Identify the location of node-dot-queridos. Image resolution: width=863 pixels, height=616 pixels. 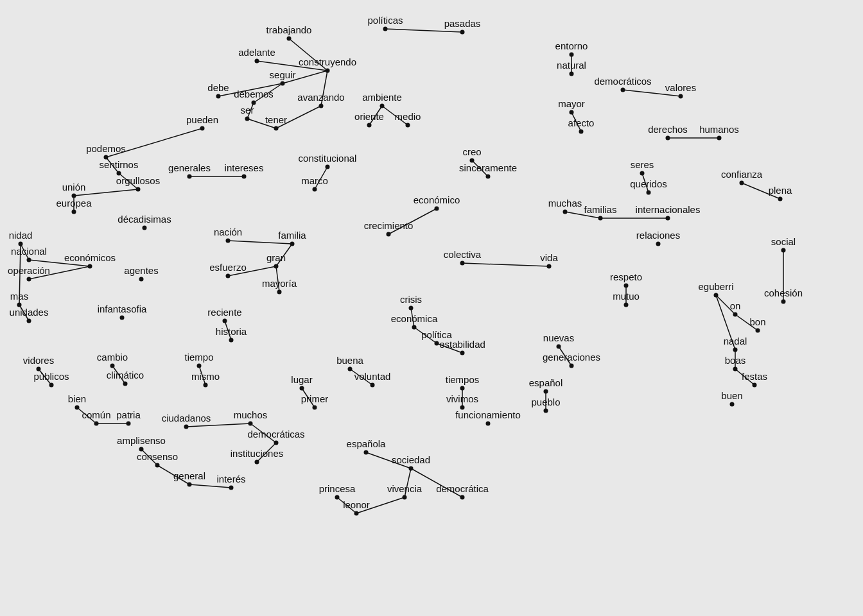
(649, 193).